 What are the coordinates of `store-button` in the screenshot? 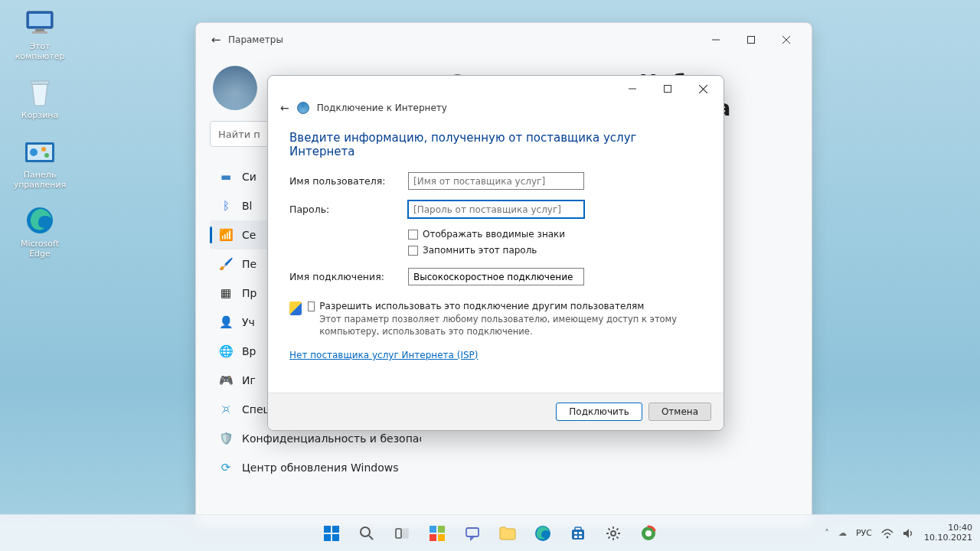 It's located at (578, 533).